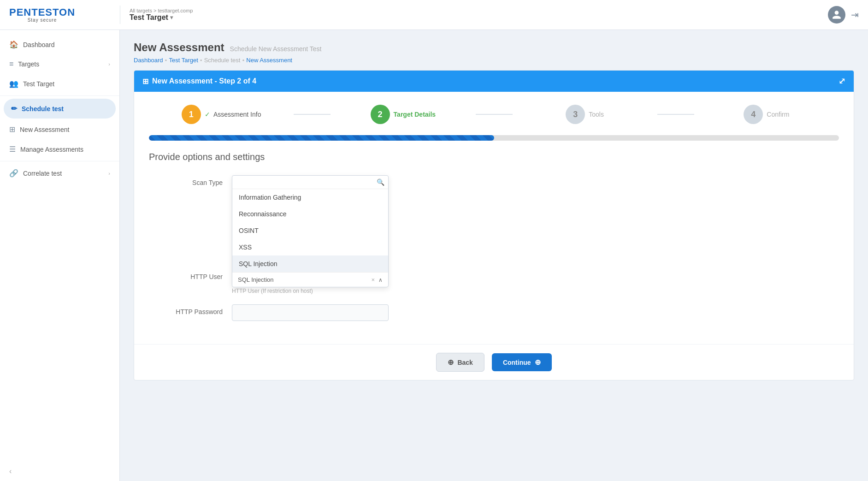  What do you see at coordinates (60, 129) in the screenshot?
I see `sidebar-item-new-assessment: ⊞ New Assessment` at bounding box center [60, 129].